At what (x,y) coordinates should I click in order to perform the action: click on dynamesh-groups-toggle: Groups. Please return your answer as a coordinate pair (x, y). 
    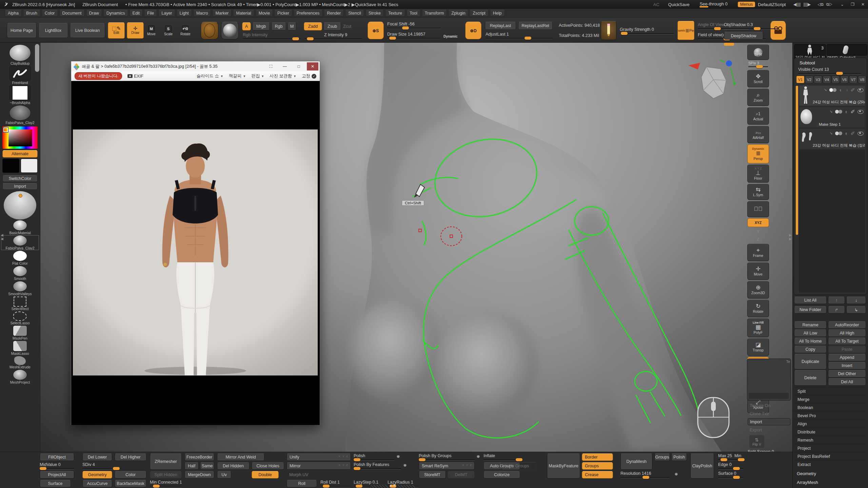
    Looking at the image, I should click on (662, 457).